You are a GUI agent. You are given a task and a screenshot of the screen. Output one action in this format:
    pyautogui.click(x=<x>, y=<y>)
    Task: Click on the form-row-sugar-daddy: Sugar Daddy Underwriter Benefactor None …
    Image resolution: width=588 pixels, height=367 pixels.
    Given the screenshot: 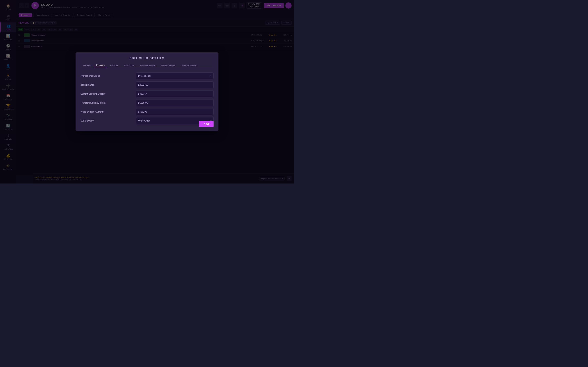 What is the action you would take?
    pyautogui.click(x=147, y=121)
    